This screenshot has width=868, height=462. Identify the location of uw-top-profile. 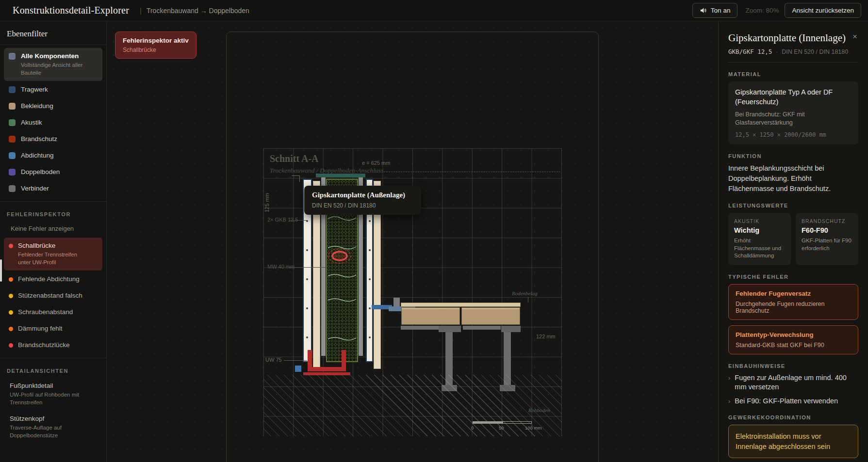
(341, 175).